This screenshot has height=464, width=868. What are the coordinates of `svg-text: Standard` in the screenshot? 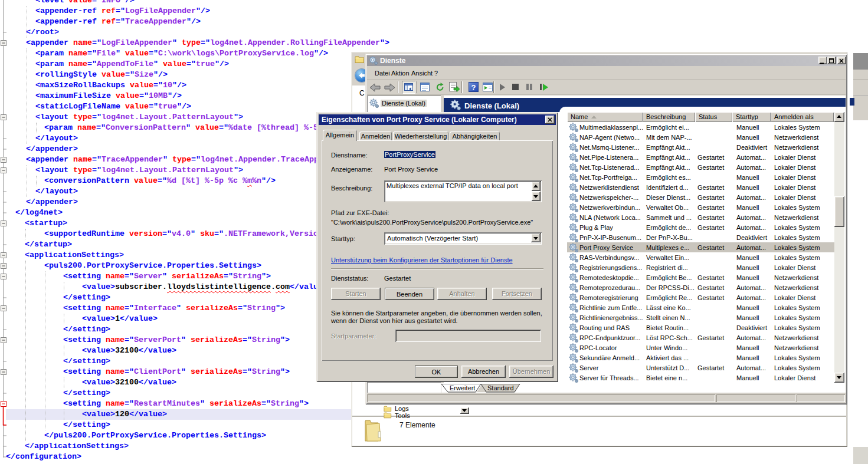 It's located at (500, 388).